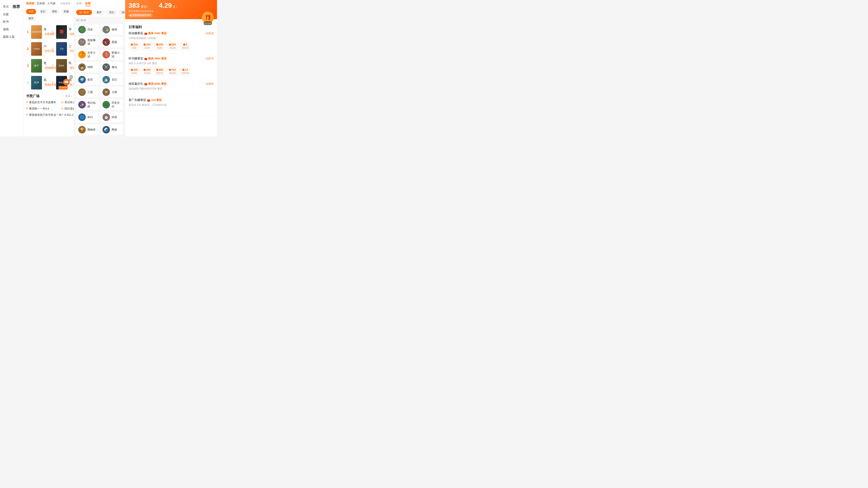 The height and width of the screenshot is (488, 868). I want to click on hot-pill-1: 都市, so click(99, 12).